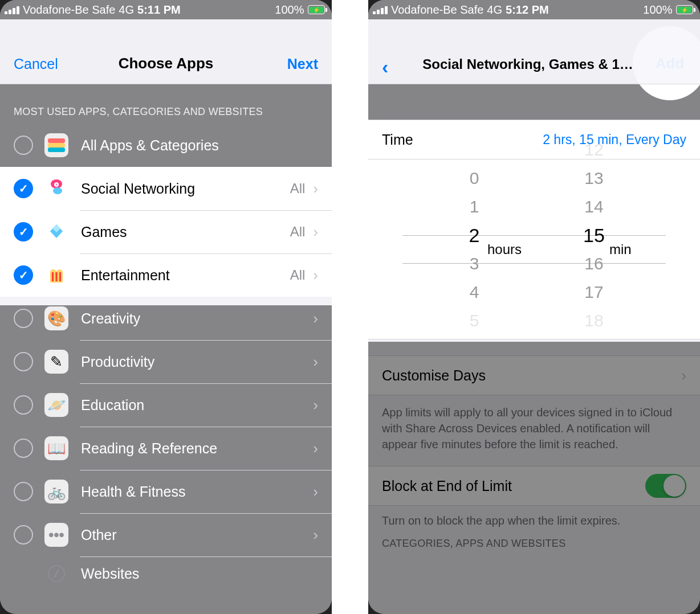 This screenshot has width=700, height=614. Describe the element at coordinates (166, 492) in the screenshot. I see `row-health: 🚲 Health & Fitness ›` at that location.